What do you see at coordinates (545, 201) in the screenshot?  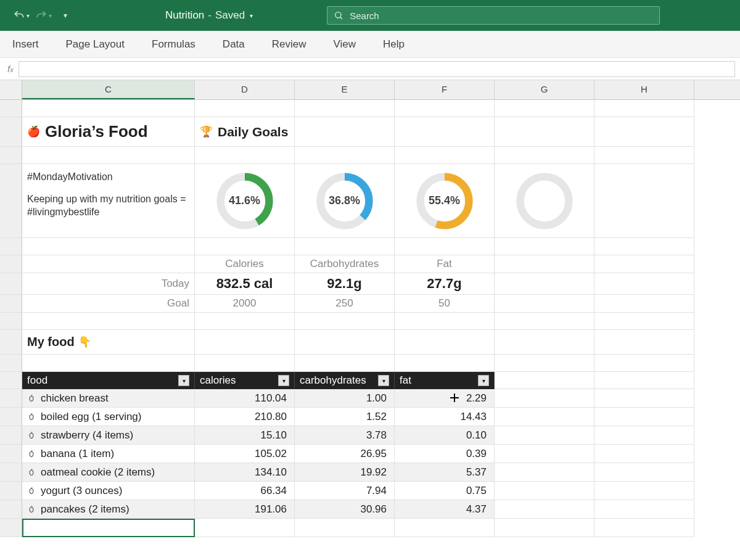 I see `donut-empty` at bounding box center [545, 201].